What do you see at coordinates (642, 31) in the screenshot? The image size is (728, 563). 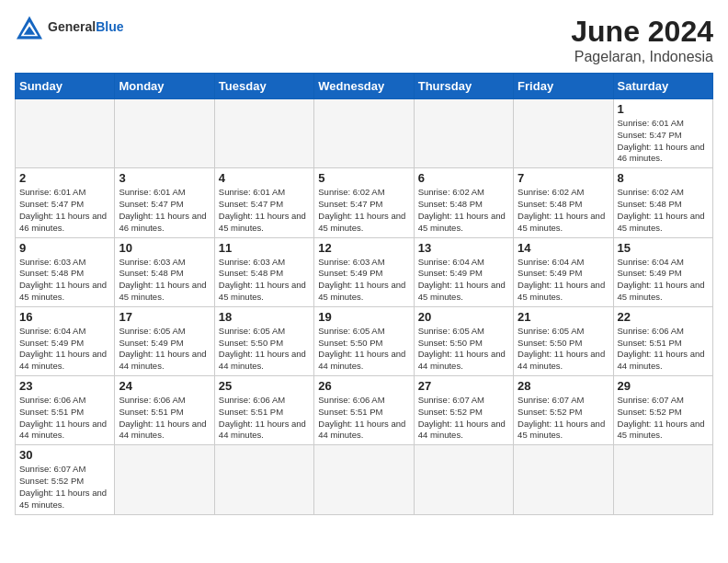 I see `calendar-title: June 2024` at bounding box center [642, 31].